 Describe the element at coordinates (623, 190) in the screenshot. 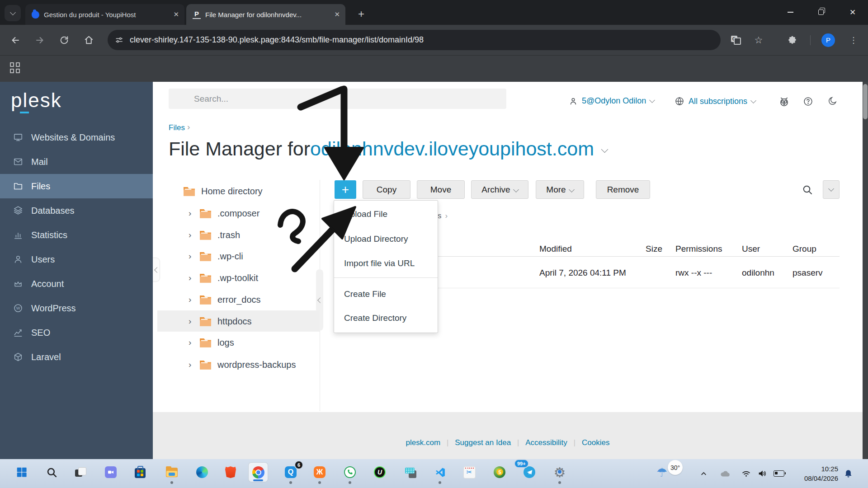

I see `remove-button: Remove` at that location.